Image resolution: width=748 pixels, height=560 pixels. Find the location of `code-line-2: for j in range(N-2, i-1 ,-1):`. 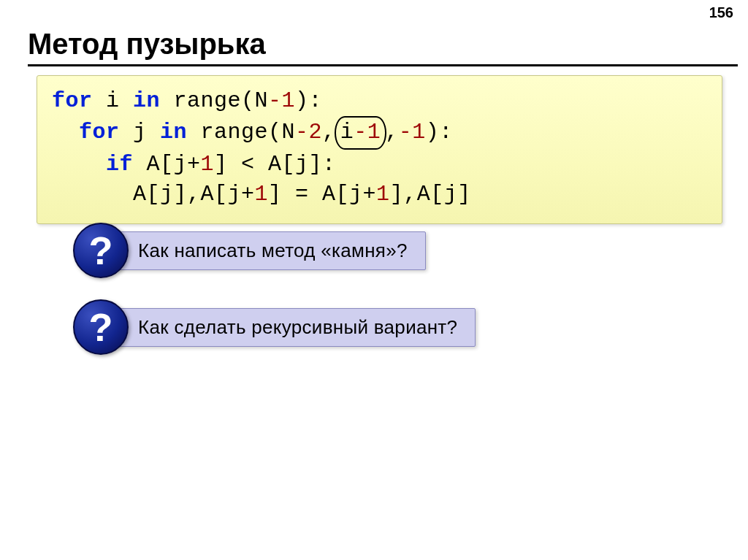

code-line-2: for j in range(N-2, i-1 ,-1): is located at coordinates (380, 133).